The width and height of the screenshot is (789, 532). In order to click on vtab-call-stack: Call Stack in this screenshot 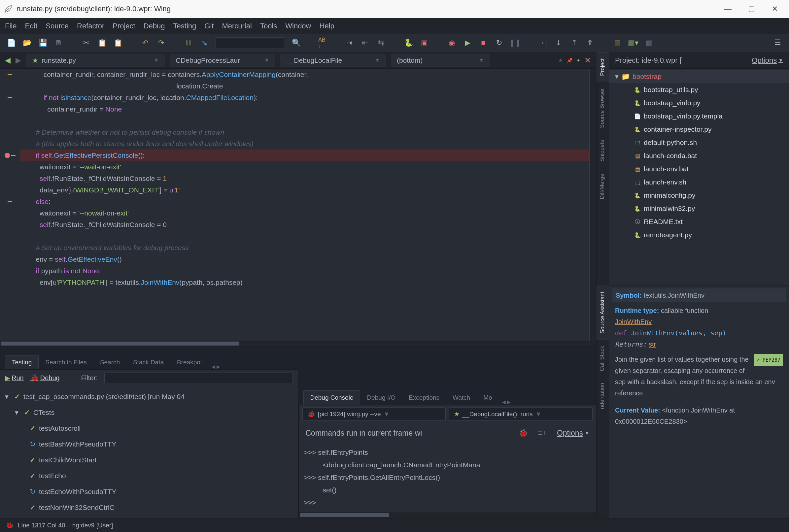, I will do `click(603, 359)`.